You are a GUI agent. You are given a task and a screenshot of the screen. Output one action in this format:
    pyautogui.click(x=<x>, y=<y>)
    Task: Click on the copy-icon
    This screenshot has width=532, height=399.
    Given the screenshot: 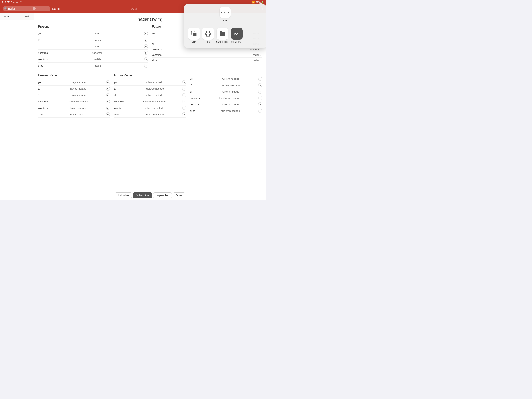 What is the action you would take?
    pyautogui.click(x=194, y=34)
    